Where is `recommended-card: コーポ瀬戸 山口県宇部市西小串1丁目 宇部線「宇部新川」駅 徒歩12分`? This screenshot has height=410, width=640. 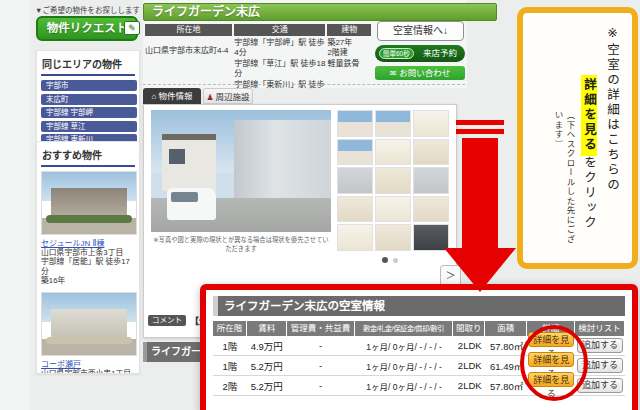
recommended-card: コーポ瀬戸 山口県宇部市西小串1丁目 宇部線「宇部新川」駅 徒歩12分 is located at coordinates (88, 333).